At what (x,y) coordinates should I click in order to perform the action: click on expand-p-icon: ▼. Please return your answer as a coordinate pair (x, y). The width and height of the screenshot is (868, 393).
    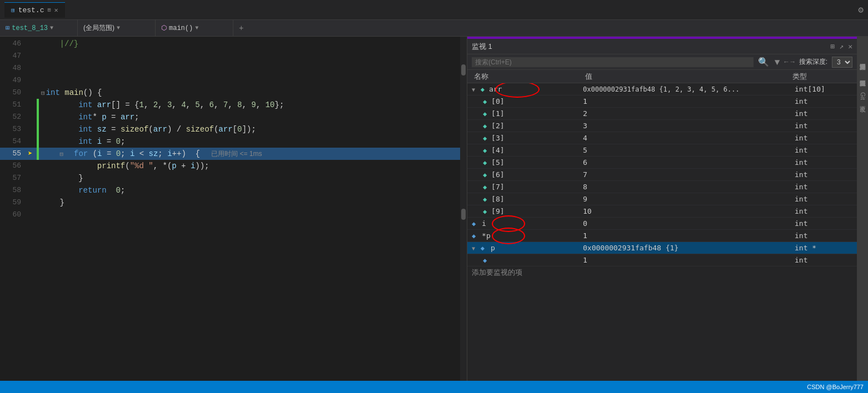
    Looking at the image, I should click on (473, 249).